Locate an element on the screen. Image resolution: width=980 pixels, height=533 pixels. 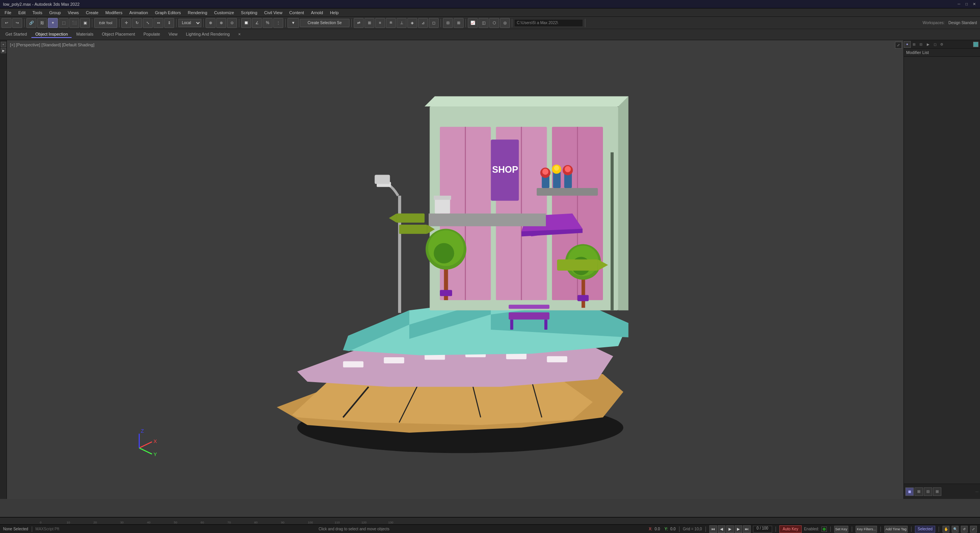
align-camera: ⊿ is located at coordinates (423, 23).